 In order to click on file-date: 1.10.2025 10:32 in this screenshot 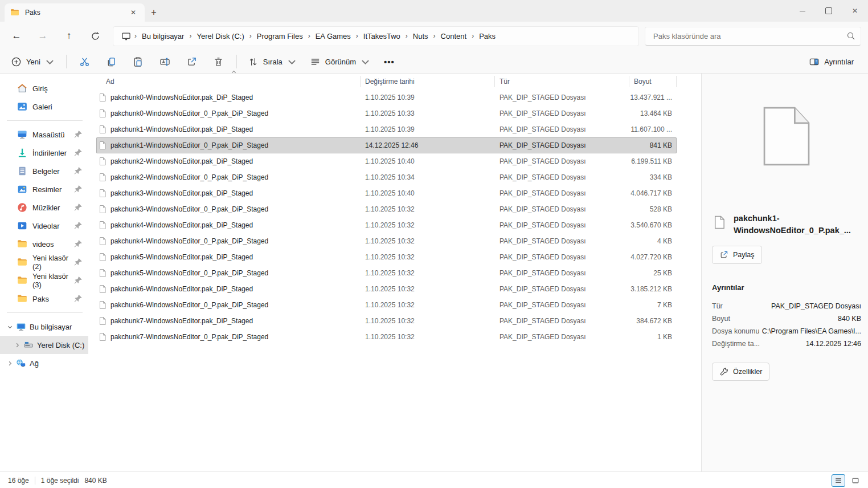, I will do `click(428, 241)`.